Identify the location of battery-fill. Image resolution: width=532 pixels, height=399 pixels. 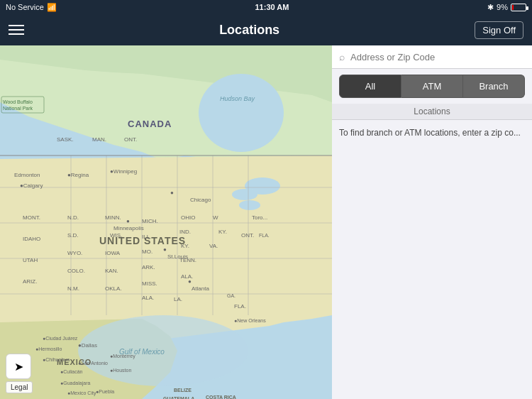
(513, 7).